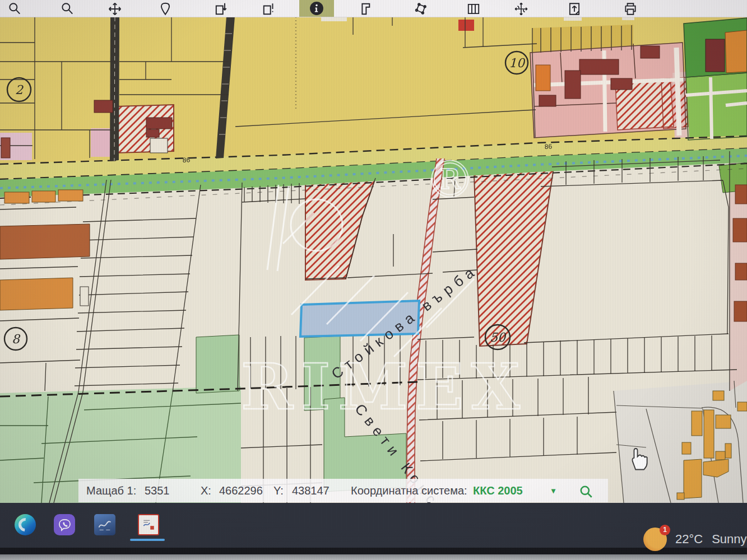 This screenshot has height=560, width=747. I want to click on corner-offset-icon, so click(367, 9).